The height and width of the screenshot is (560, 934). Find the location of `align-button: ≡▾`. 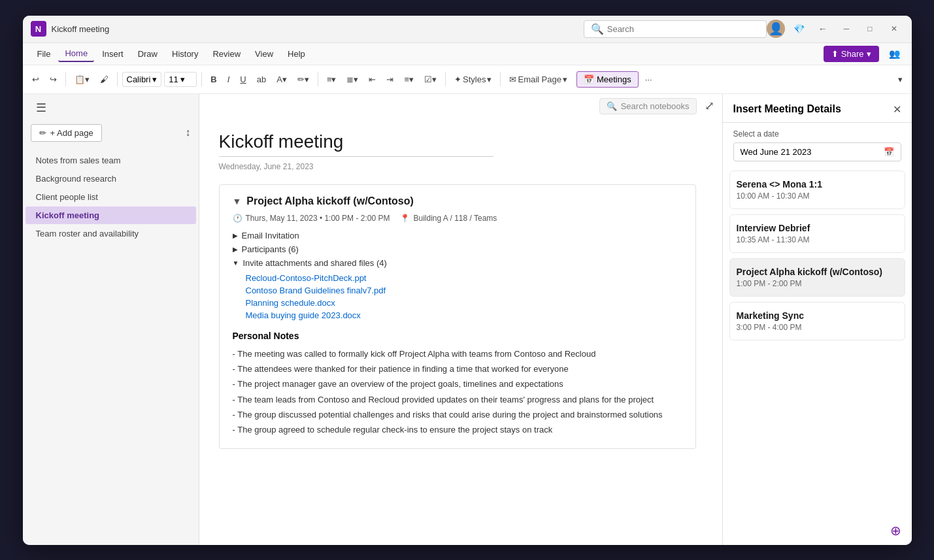

align-button: ≡▾ is located at coordinates (409, 80).